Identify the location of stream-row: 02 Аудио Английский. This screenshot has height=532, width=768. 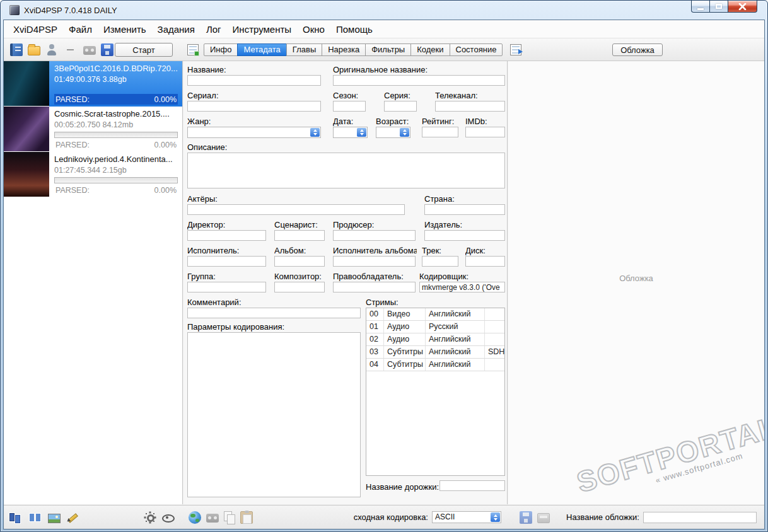
(435, 340).